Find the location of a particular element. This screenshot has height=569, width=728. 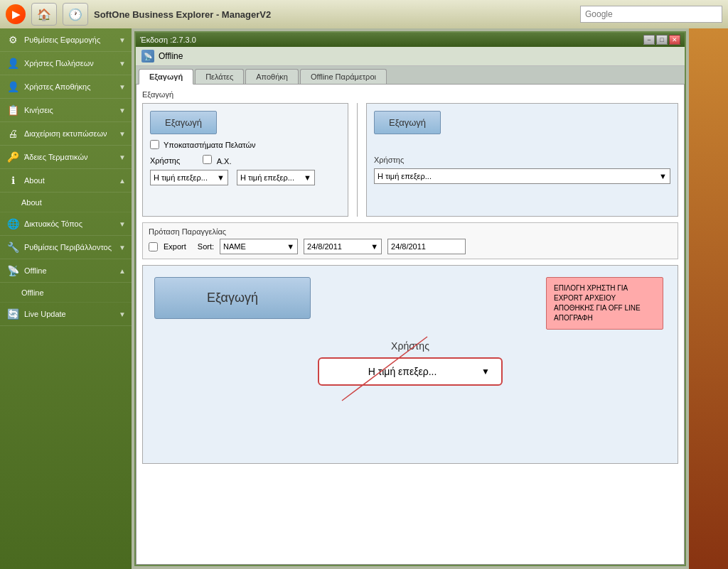

date-from-dropdown: 24/8/2011 ▼ is located at coordinates (343, 246).